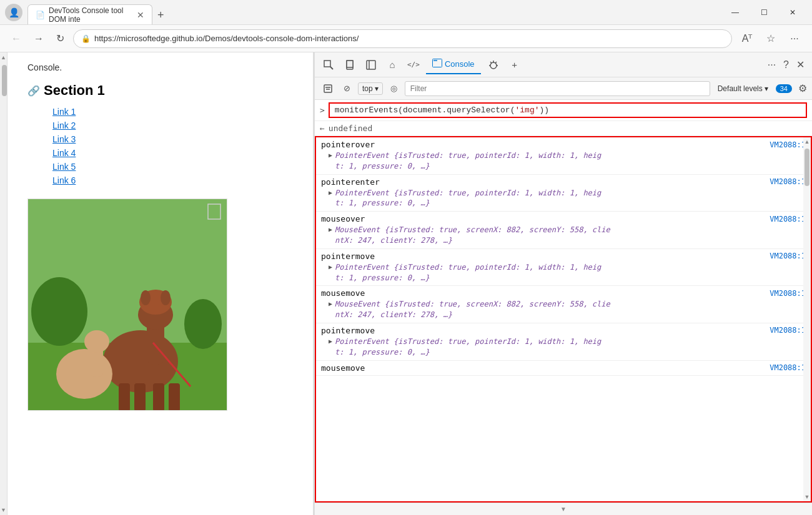  What do you see at coordinates (64, 139) in the screenshot?
I see `link-3: Link 3` at bounding box center [64, 139].